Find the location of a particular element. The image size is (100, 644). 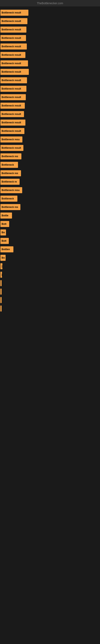

bar-label: Bottle is located at coordinates (5, 216).